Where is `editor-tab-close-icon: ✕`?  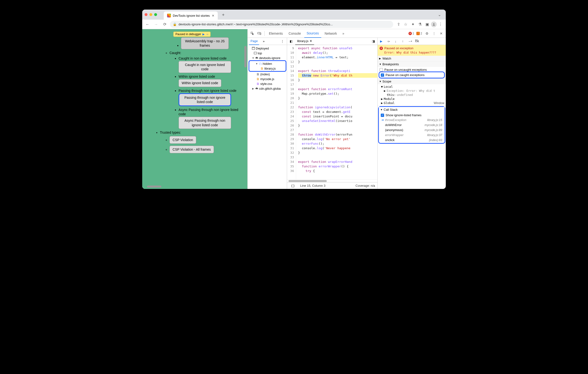
editor-tab-close-icon: ✕ is located at coordinates (311, 41).